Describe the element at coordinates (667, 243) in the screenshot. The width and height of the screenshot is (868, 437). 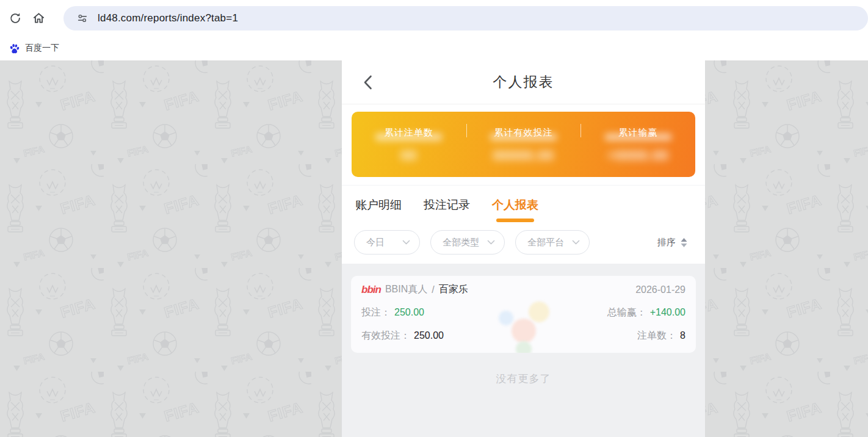
I see `sort-label: 排序` at that location.